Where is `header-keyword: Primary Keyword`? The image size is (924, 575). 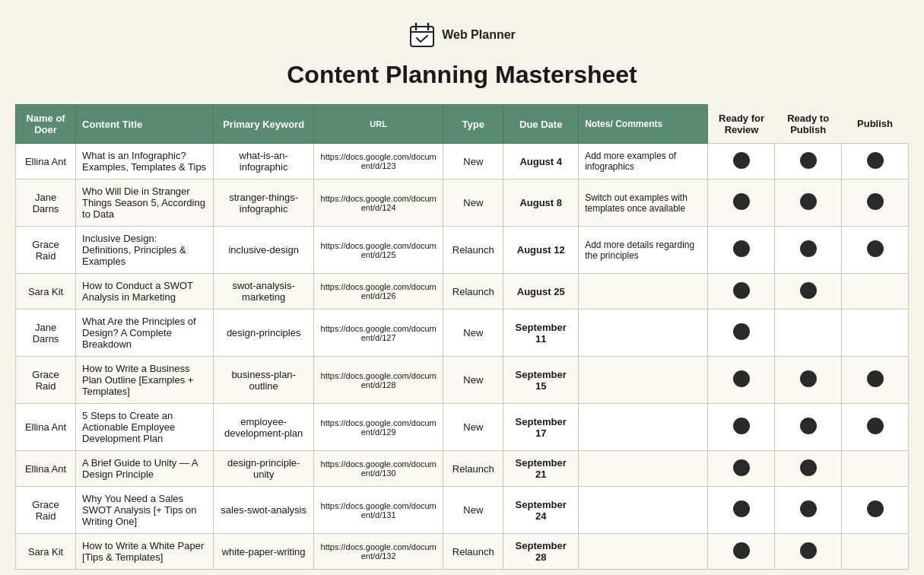
header-keyword: Primary Keyword is located at coordinates (264, 125).